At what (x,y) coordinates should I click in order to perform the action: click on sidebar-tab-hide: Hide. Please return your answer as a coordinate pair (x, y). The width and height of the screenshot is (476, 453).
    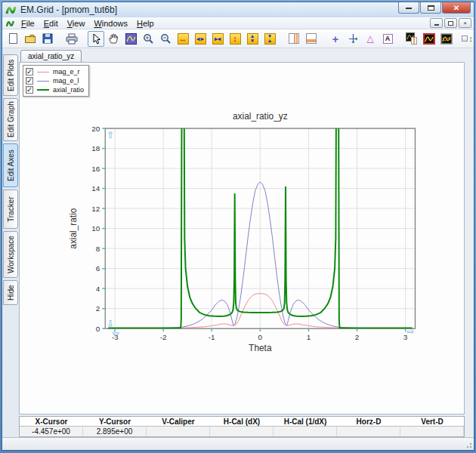
    Looking at the image, I should click on (11, 293).